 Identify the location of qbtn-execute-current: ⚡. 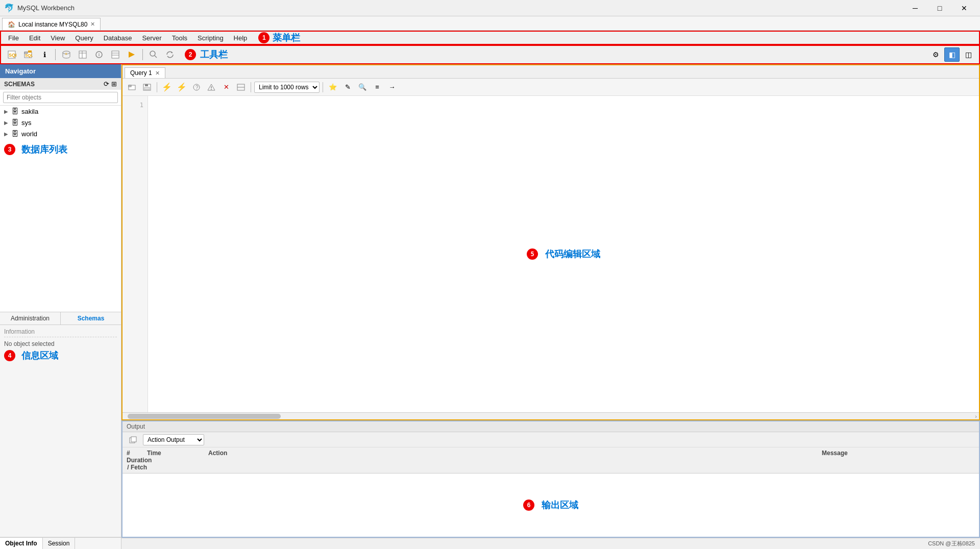
(182, 87).